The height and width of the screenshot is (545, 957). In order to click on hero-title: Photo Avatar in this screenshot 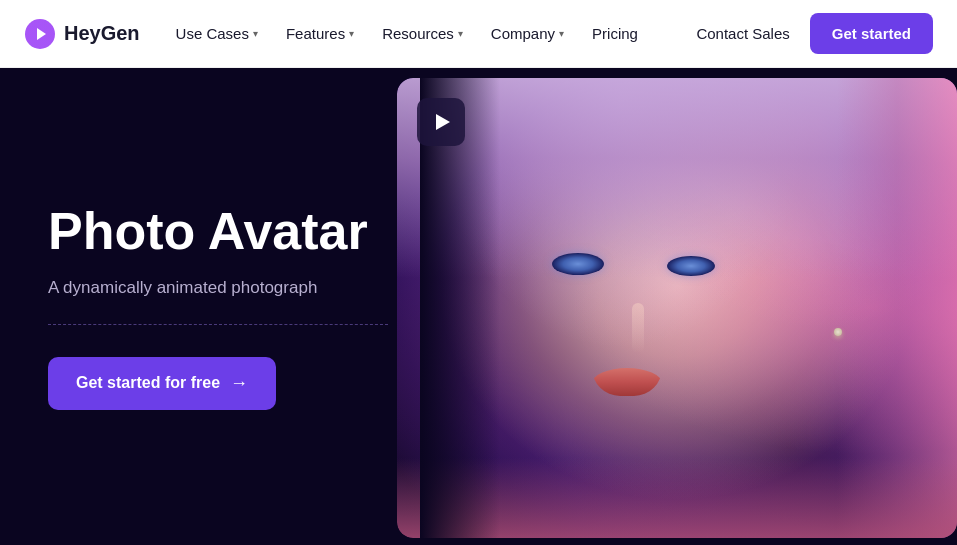, I will do `click(210, 232)`.